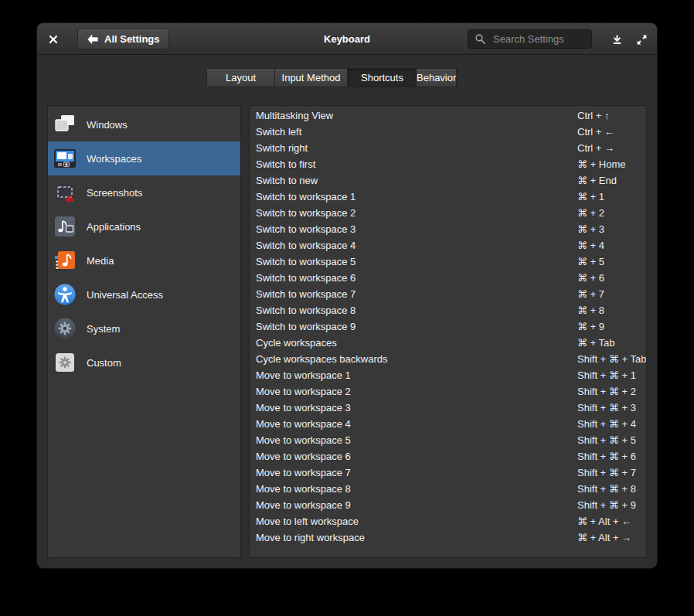  Describe the element at coordinates (596, 131) in the screenshot. I see `shortcut-accelerator: Ctrl + ←` at that location.